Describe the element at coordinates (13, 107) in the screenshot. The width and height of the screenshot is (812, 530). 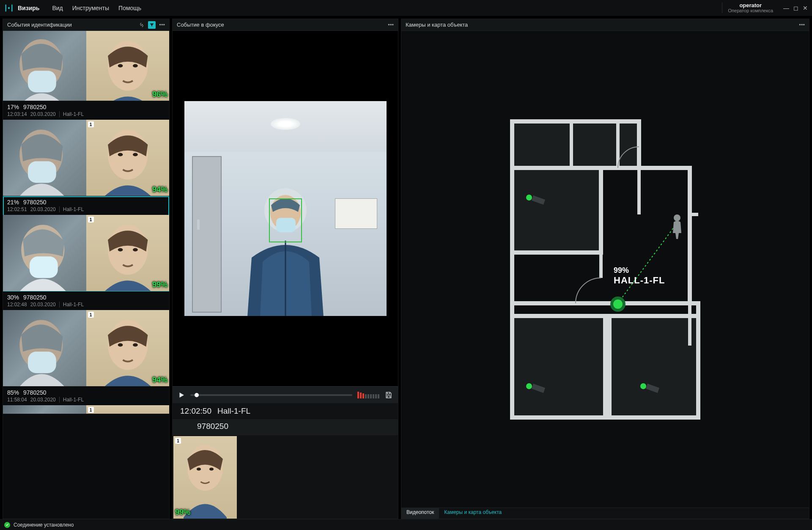
I see `event-percent: 17%` at that location.